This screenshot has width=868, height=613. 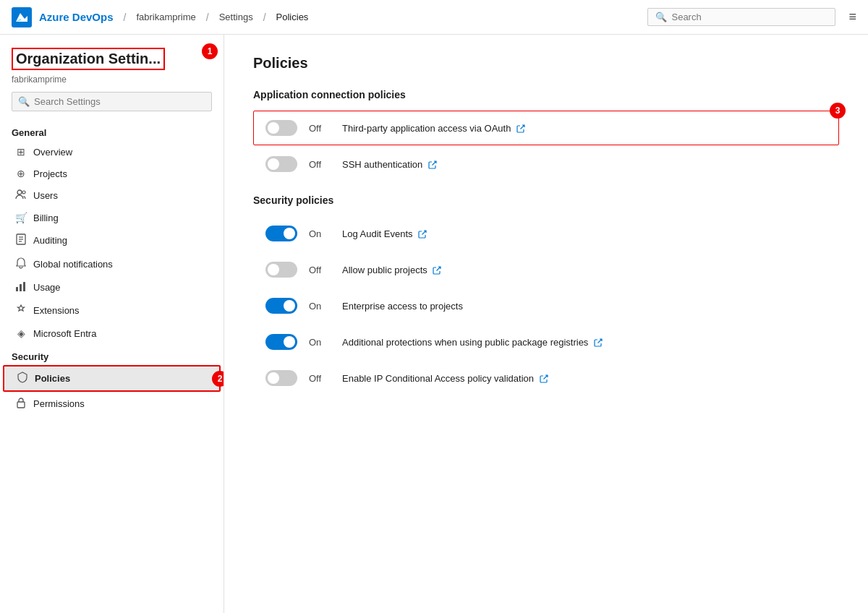 What do you see at coordinates (281, 306) in the screenshot?
I see `toggle-enterprise` at bounding box center [281, 306].